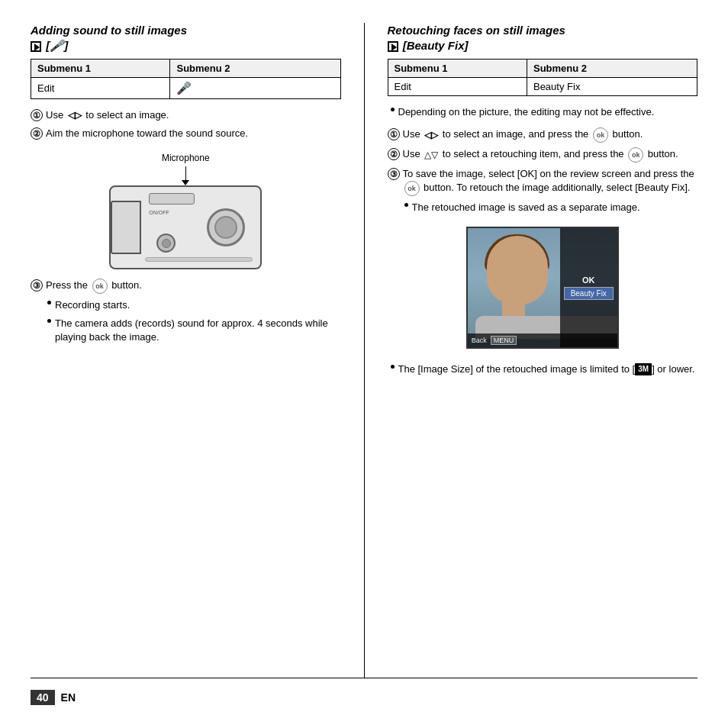 The height and width of the screenshot is (728, 728). Describe the element at coordinates (543, 340) in the screenshot. I see `beauty-bottom-bar: Back MENU` at that location.